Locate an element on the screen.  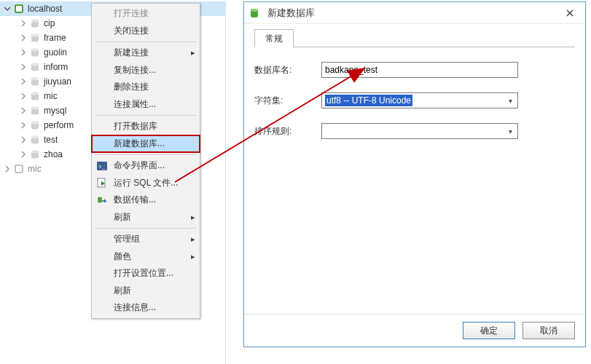
menu-item: 管理组 is located at coordinates (146, 240).